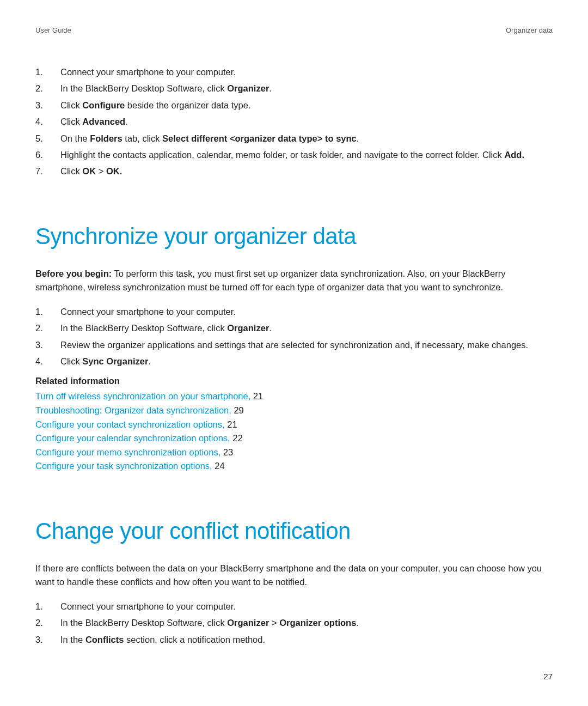  What do you see at coordinates (529, 31) in the screenshot?
I see `header-right: Organizer data` at bounding box center [529, 31].